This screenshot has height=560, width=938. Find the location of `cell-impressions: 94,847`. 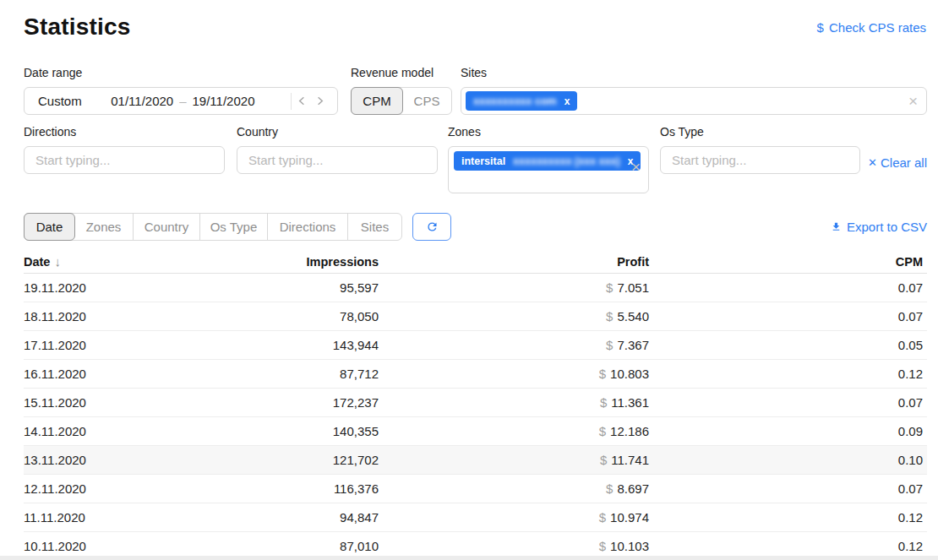

cell-impressions: 94,847 is located at coordinates (286, 517).